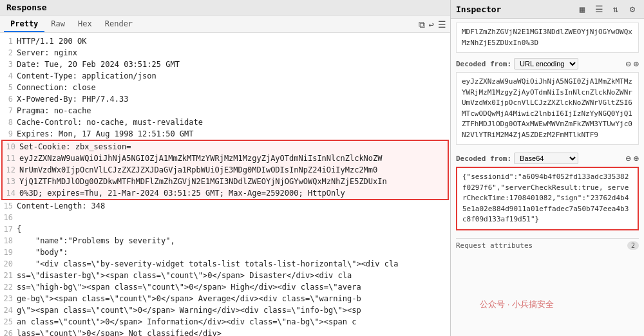  What do you see at coordinates (547, 9) in the screenshot?
I see `inspector-header: Inspector ▦ ☰ ⇅ ⚙` at bounding box center [547, 9].